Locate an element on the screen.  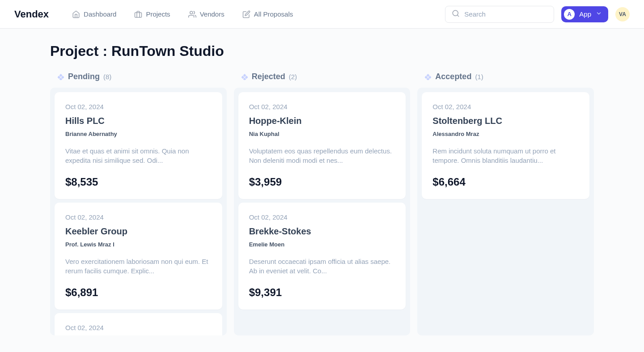
column-count: (2) is located at coordinates (293, 77).